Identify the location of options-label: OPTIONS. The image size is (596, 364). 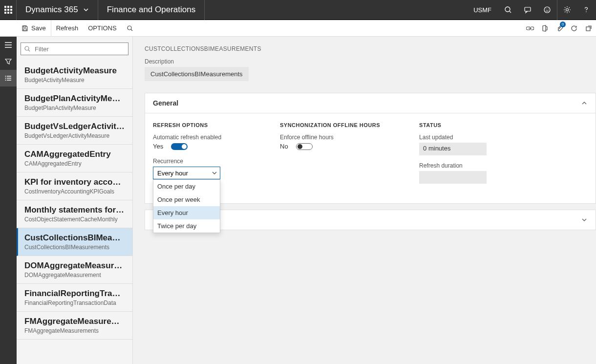
(103, 28).